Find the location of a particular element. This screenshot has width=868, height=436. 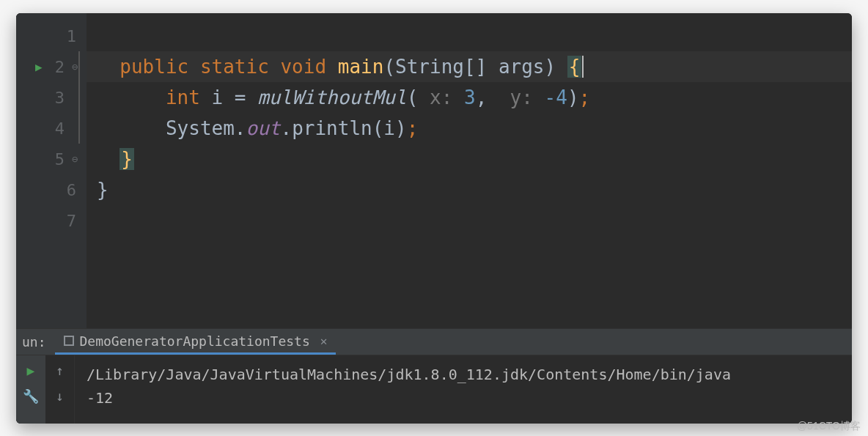

line-number: 7 is located at coordinates (72, 221).